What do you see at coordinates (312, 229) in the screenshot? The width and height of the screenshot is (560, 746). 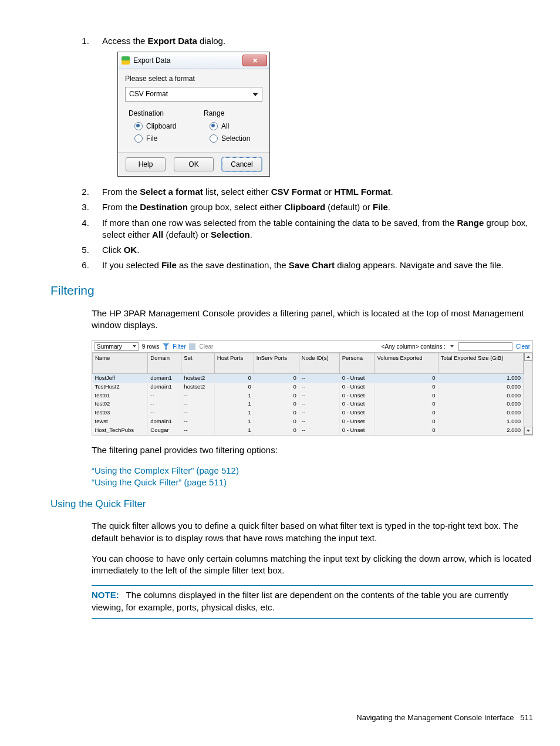 I see `step-4: If more than one row was selected from t…` at bounding box center [312, 229].